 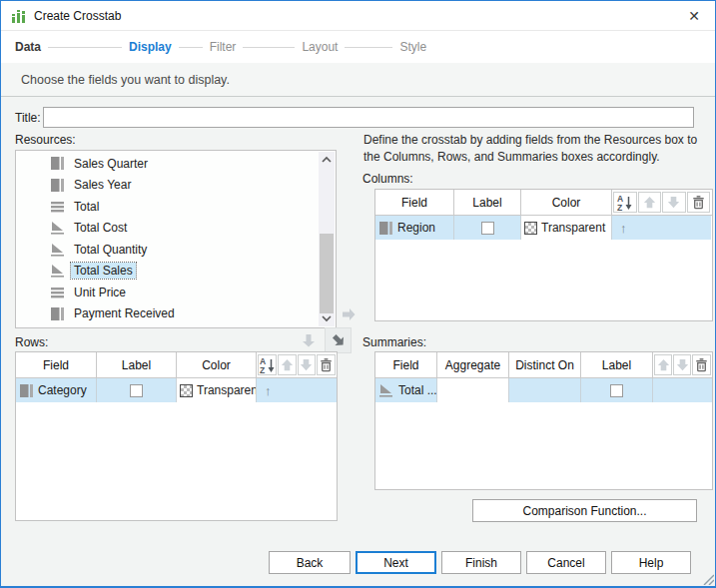 What do you see at coordinates (543, 228) in the screenshot?
I see `columns-table-row: Region Transparent ↑` at bounding box center [543, 228].